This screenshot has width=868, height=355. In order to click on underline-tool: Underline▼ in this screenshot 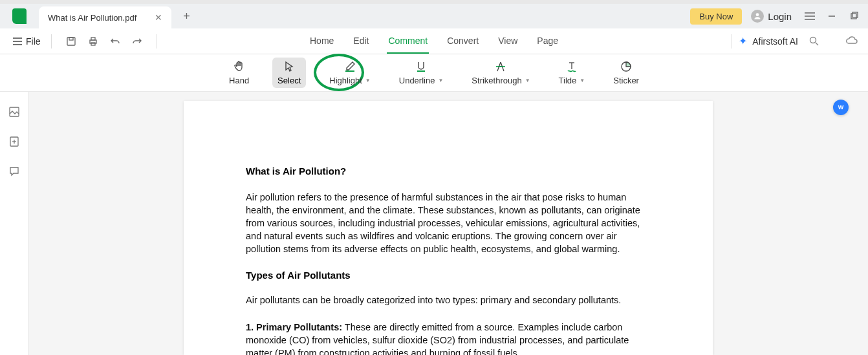, I will do `click(422, 72)`.